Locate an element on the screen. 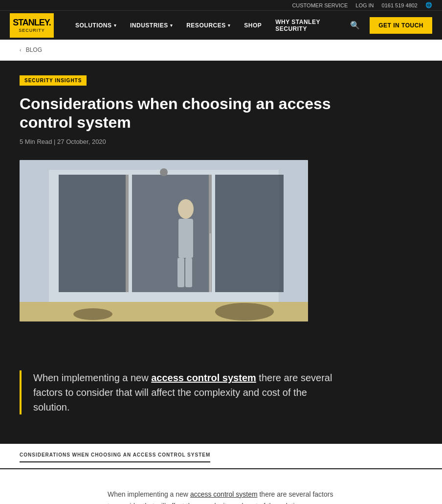  nav-links: SOLUTIONS ▾ INDUSTRIES ▾ RESOURCES ▾ SHO… is located at coordinates (208, 25).